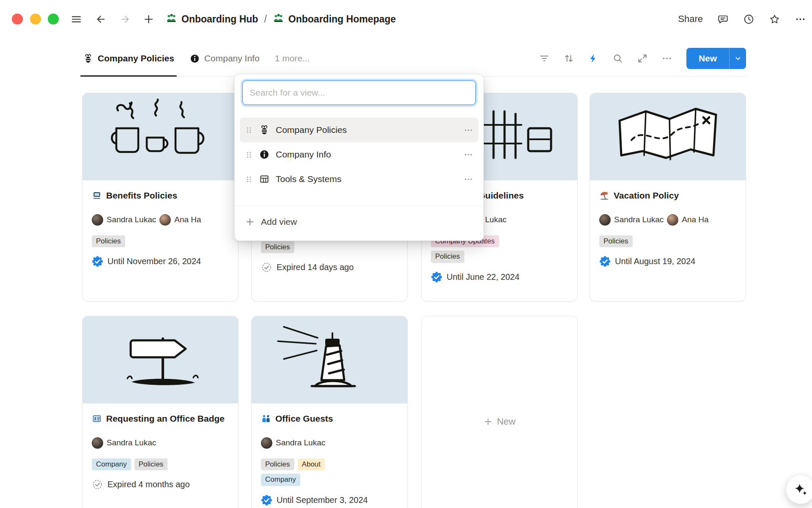 This screenshot has width=812, height=508. Describe the element at coordinates (359, 179) in the screenshot. I see `view-option-tools-systems: Tools & Systems` at that location.